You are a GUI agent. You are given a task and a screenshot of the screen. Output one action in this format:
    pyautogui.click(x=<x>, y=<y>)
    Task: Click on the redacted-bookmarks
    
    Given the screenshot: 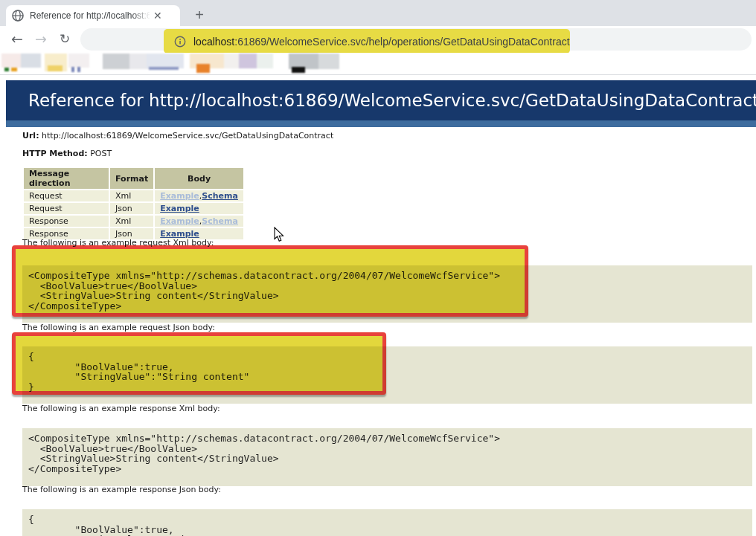 What is the action you would take?
    pyautogui.click(x=378, y=64)
    